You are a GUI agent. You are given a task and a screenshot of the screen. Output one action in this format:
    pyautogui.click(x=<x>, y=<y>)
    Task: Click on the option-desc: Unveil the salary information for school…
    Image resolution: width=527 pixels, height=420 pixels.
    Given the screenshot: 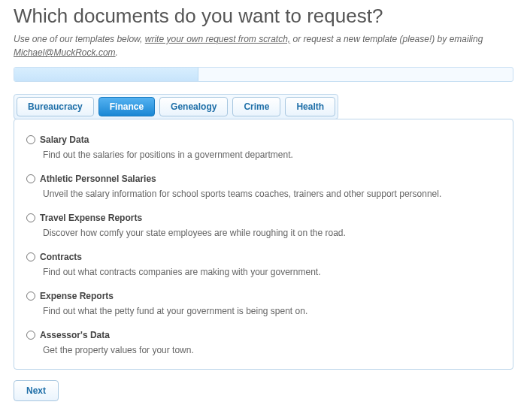 What is the action you would take?
    pyautogui.click(x=272, y=194)
    